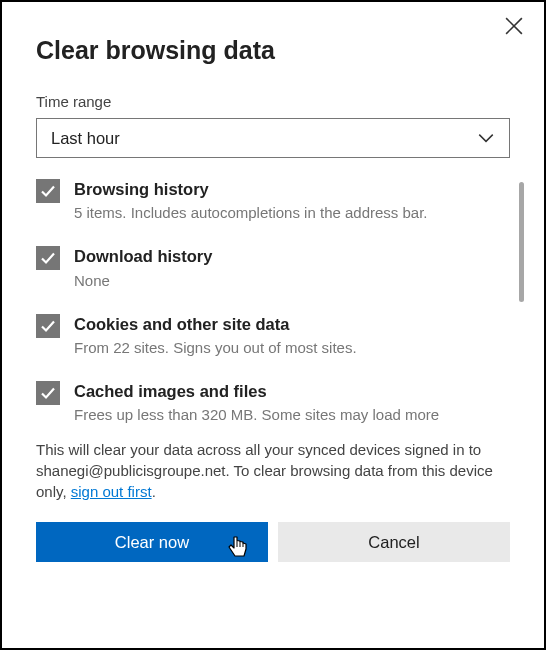  I want to click on option-desc: Frees up less than 320 MB. Some sites ma…, so click(256, 414).